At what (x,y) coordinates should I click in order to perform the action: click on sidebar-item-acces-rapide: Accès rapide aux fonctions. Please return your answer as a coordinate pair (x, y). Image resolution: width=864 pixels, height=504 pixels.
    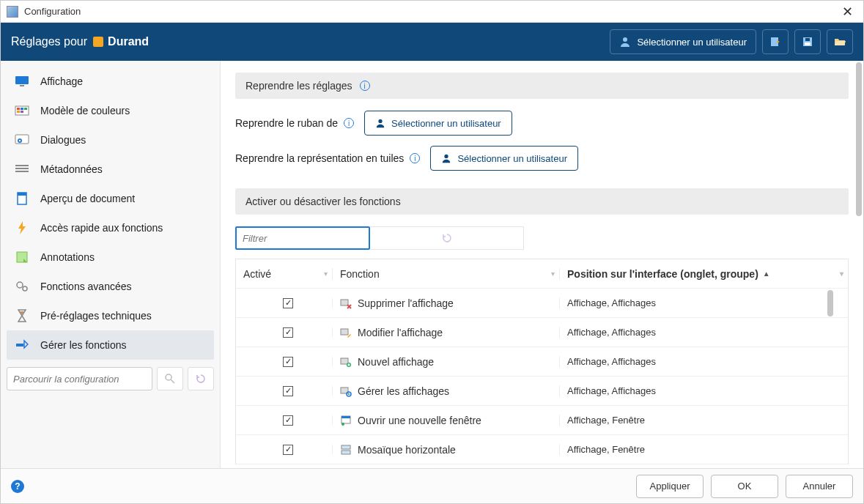
    Looking at the image, I should click on (110, 228).